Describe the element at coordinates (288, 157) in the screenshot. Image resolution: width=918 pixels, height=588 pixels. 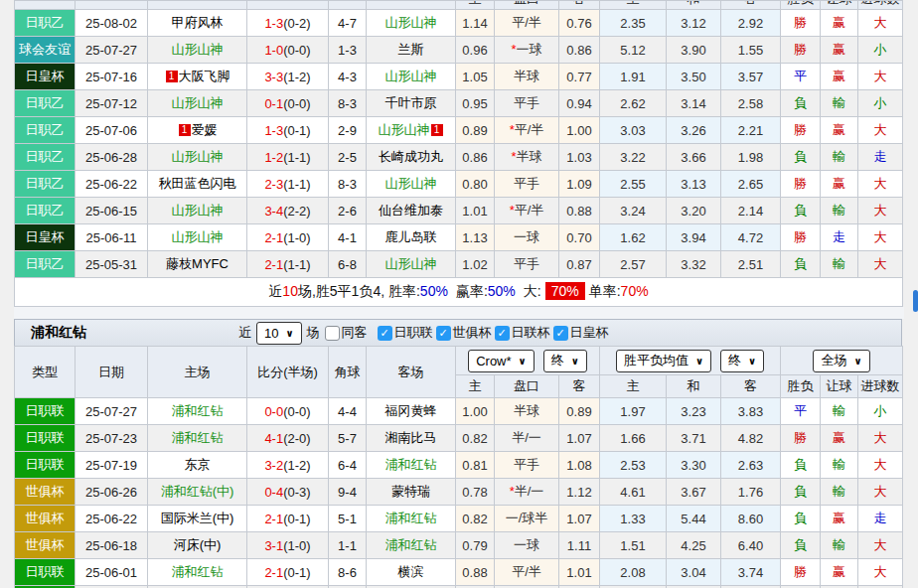
I see `score: 1-2(1-1)` at that location.